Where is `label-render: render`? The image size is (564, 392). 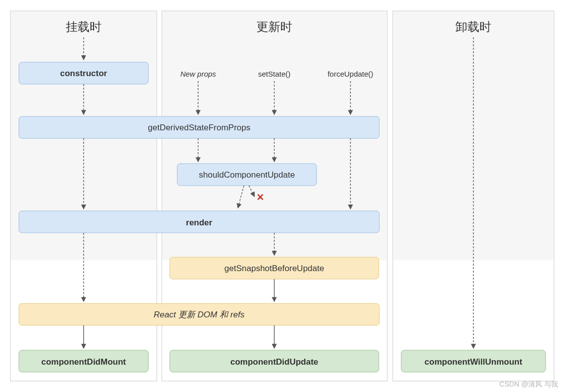
label-render: render is located at coordinates (199, 223).